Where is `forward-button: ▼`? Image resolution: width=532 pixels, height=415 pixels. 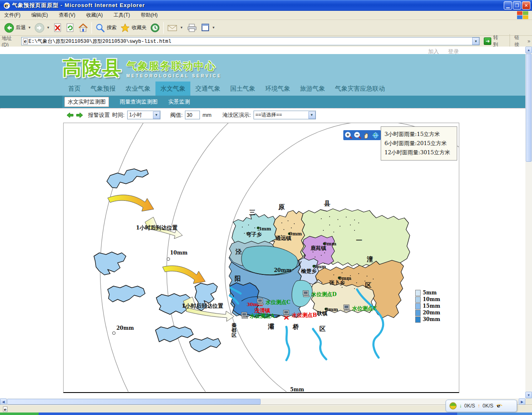 forward-button: ▼ is located at coordinates (42, 28).